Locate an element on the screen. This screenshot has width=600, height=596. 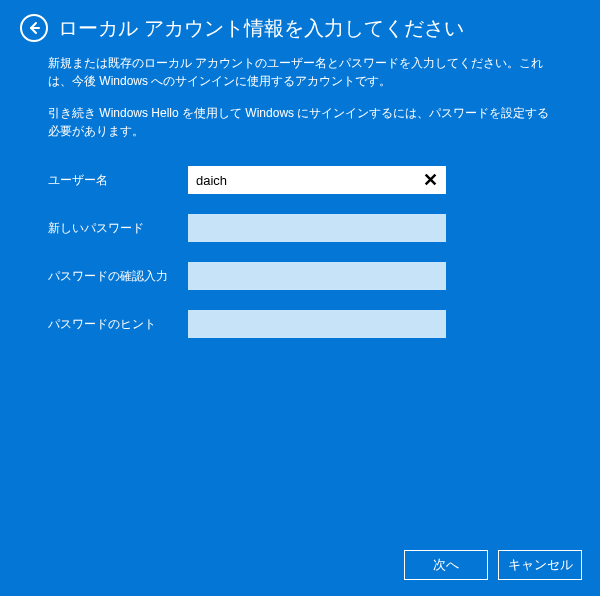
password-hint-label: パスワードのヒント is located at coordinates (118, 324).